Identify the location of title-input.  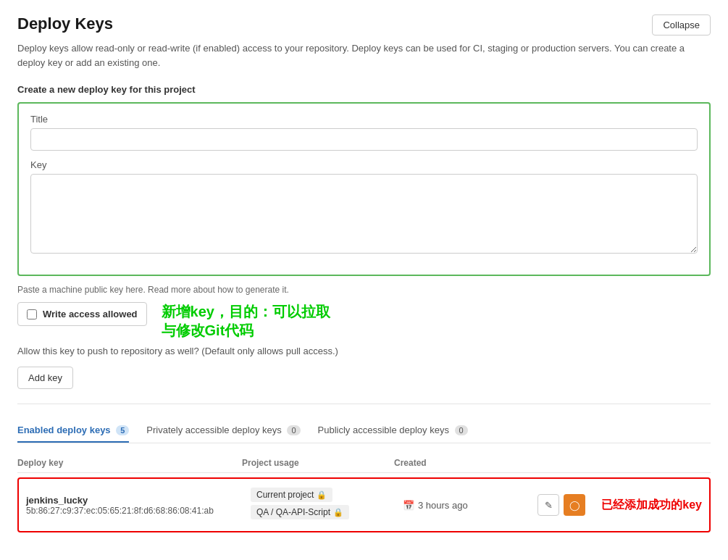
(364, 139).